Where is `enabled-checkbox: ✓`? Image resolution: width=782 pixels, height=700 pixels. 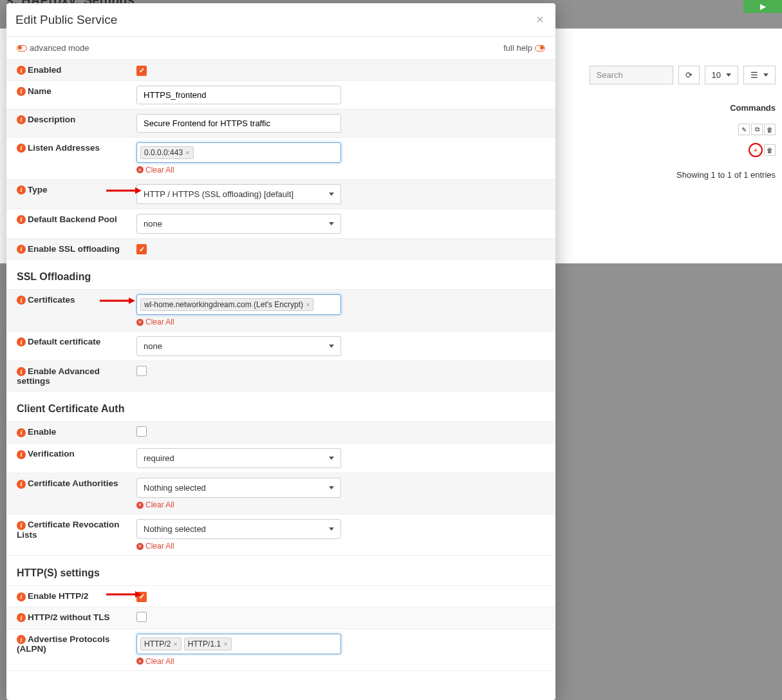 enabled-checkbox: ✓ is located at coordinates (142, 71).